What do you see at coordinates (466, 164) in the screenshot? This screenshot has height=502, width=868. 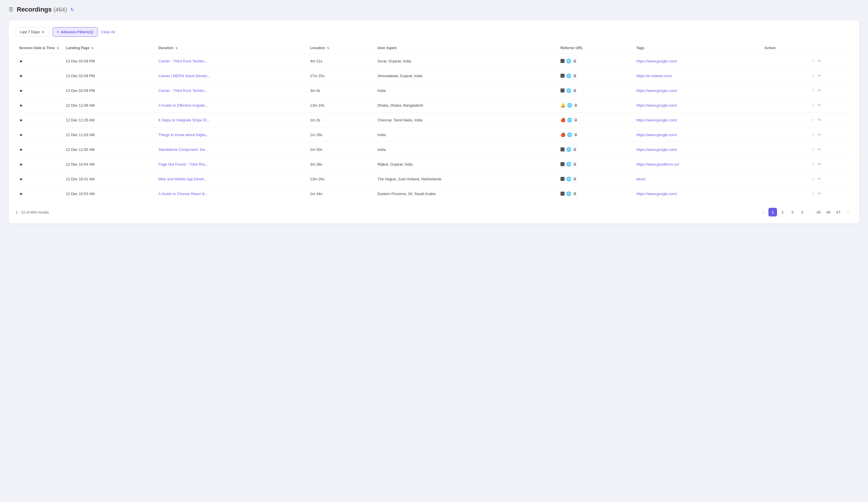 I see `location-cell: Rājkot, Gujarat, India` at bounding box center [466, 164].